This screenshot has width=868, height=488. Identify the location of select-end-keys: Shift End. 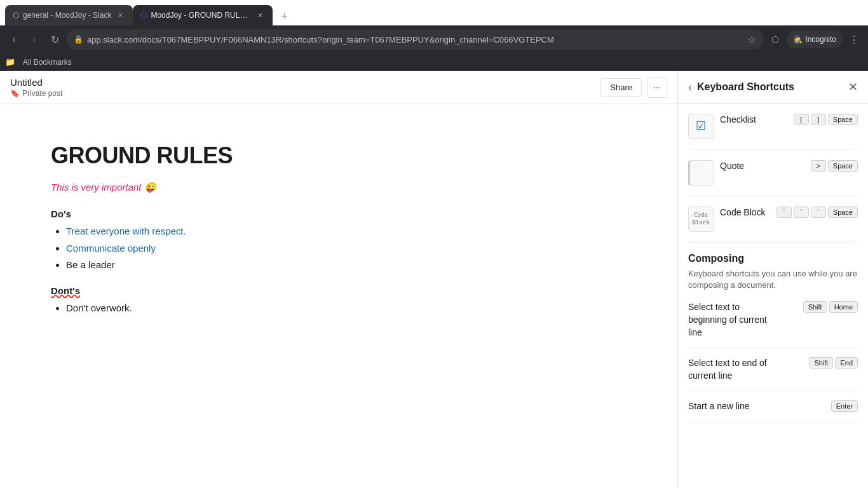
(834, 363).